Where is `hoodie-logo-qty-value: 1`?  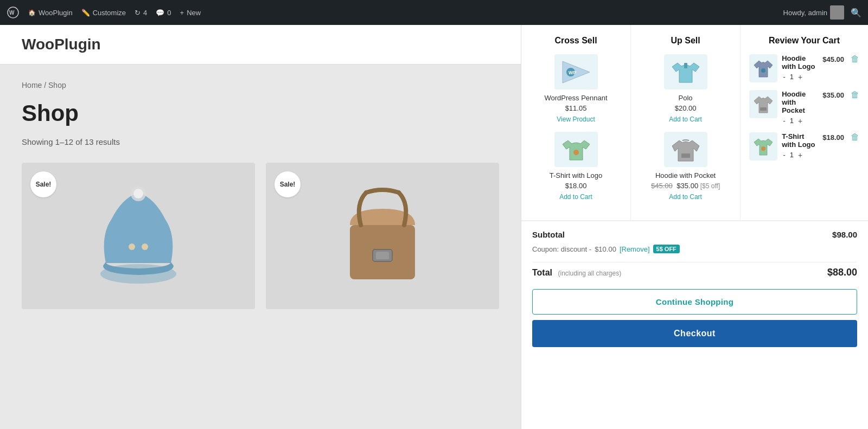 hoodie-logo-qty-value: 1 is located at coordinates (792, 77).